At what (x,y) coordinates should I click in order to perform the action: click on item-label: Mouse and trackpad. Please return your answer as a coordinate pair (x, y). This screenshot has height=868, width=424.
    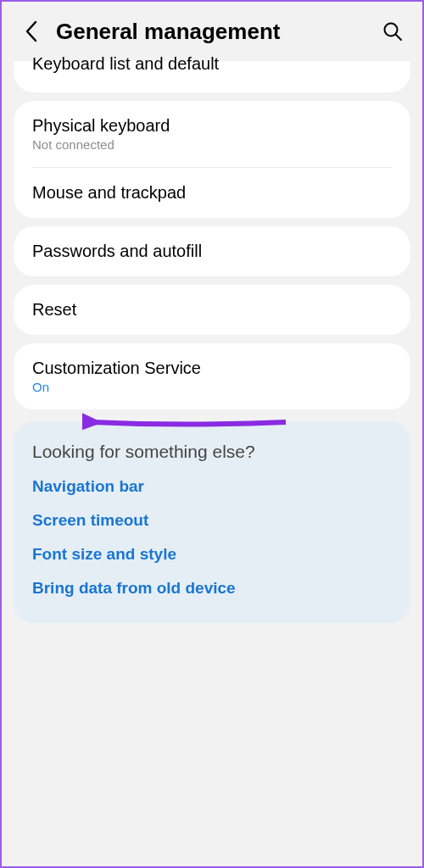
    Looking at the image, I should click on (212, 193).